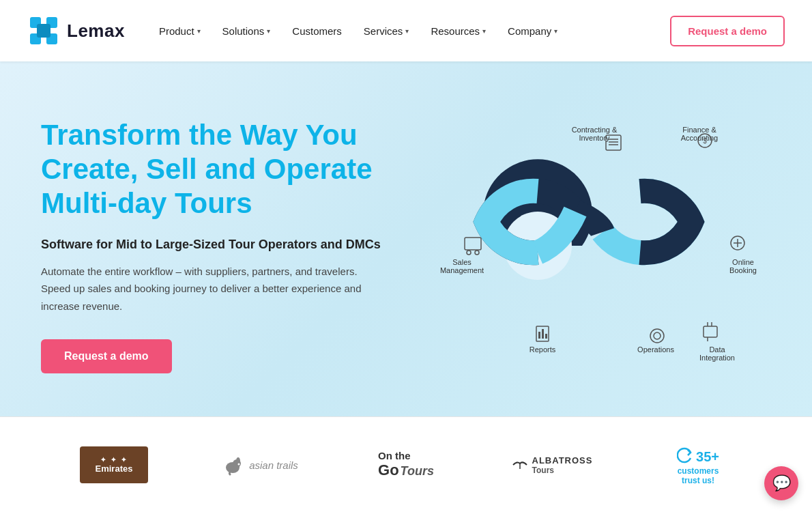  Describe the element at coordinates (542, 349) in the screenshot. I see `svg-text: Reports` at that location.